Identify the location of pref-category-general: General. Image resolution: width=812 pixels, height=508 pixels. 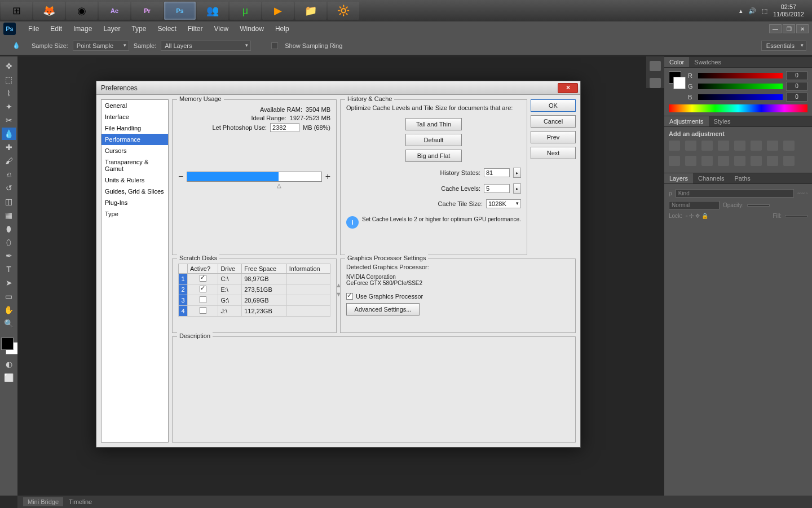
(135, 106).